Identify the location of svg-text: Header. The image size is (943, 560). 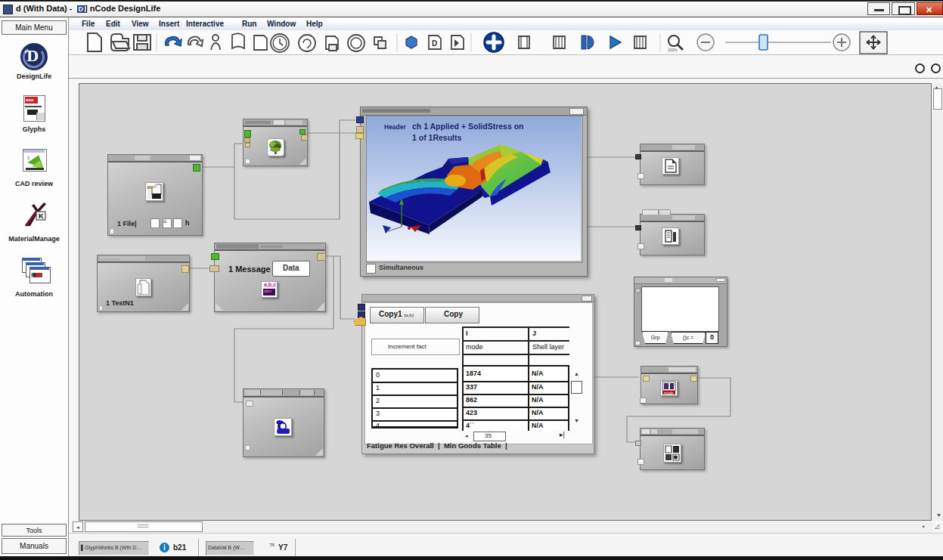
(396, 127).